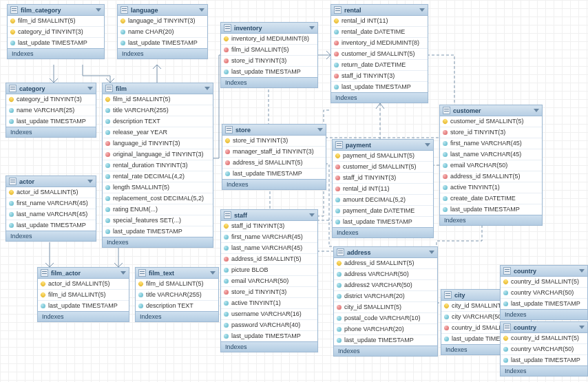 The image size is (588, 382). I want to click on column-row: rental_id INT(11), so click(379, 21).